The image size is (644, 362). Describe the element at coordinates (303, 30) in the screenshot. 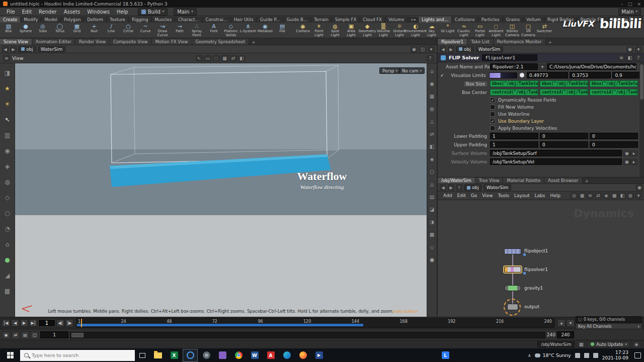

I see `shelf-tool: ◉ Camera` at that location.